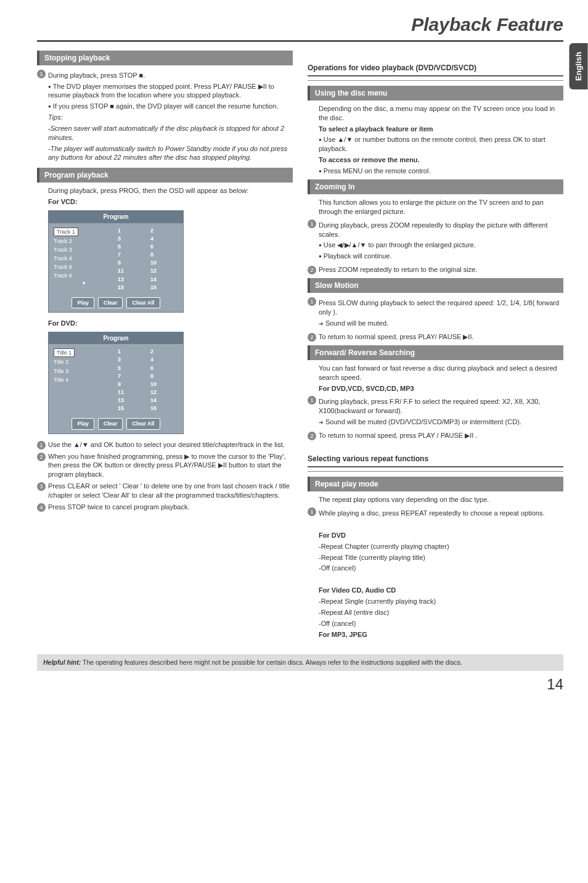 The height and width of the screenshot is (883, 588). What do you see at coordinates (441, 613) in the screenshot?
I see `vcd-r2: -Repeat All (entire disc)` at bounding box center [441, 613].